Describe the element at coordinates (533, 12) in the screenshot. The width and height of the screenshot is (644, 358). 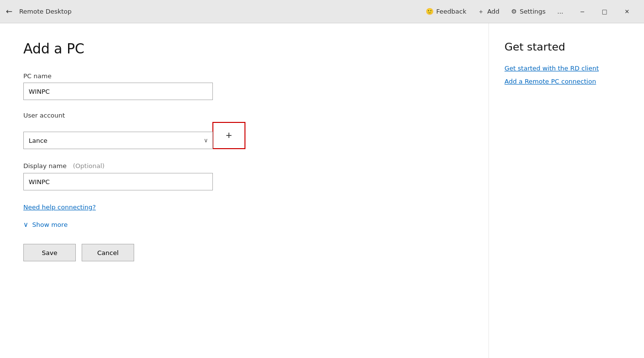
I see `settings-label: Settings` at that location.